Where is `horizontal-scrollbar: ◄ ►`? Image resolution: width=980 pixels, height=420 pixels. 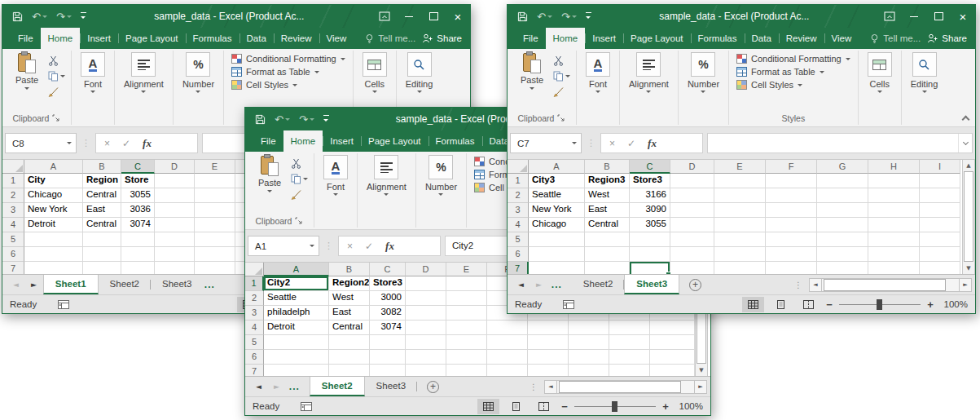 horizontal-scrollbar: ◄ ► is located at coordinates (890, 285).